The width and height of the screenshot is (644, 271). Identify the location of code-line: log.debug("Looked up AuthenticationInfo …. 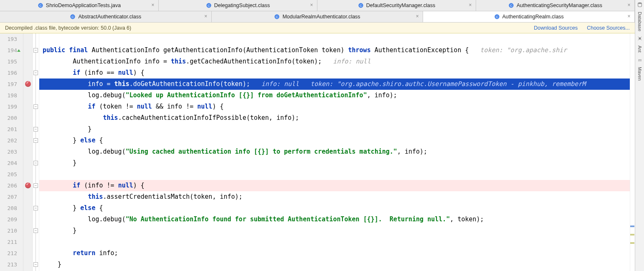
(337, 95).